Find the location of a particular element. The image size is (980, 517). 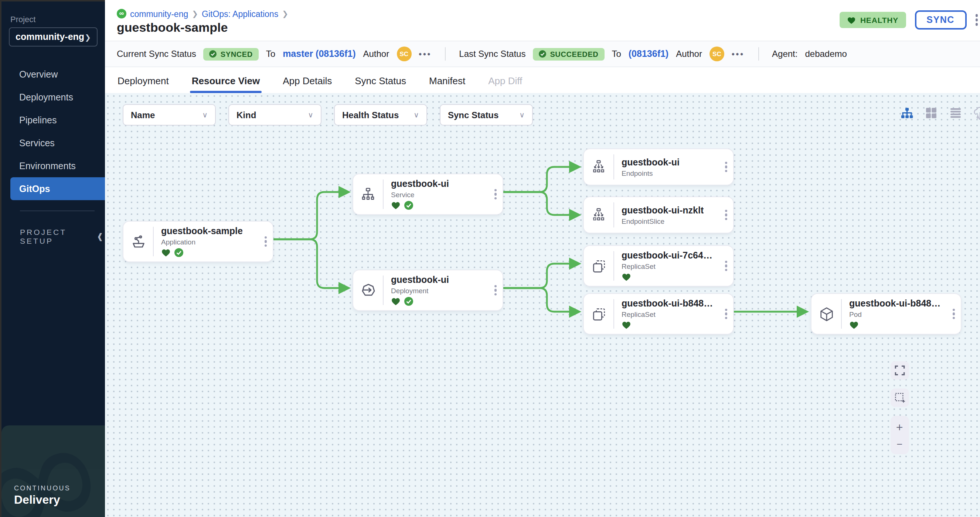

last-sync-status-label: Last Sync Status is located at coordinates (492, 54).